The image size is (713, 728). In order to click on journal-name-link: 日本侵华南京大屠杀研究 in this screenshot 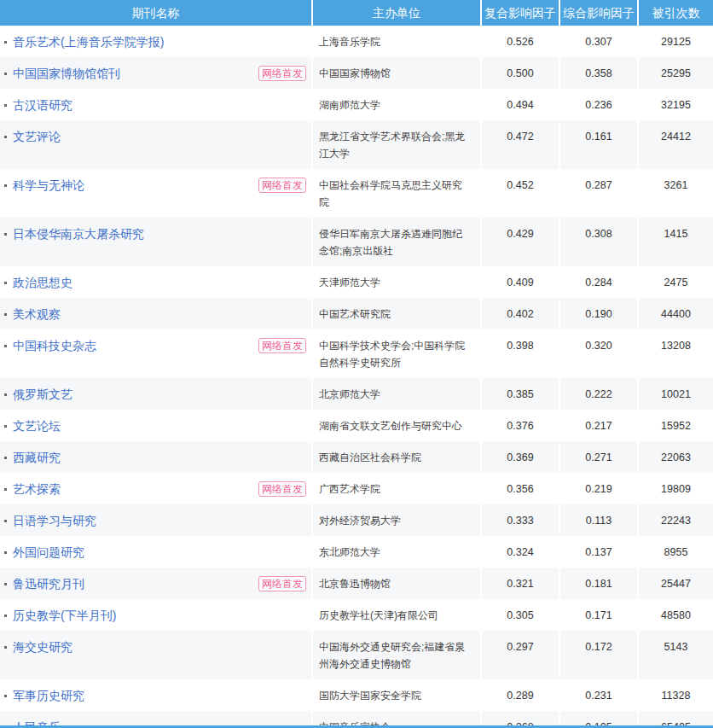, I will do `click(78, 234)`.